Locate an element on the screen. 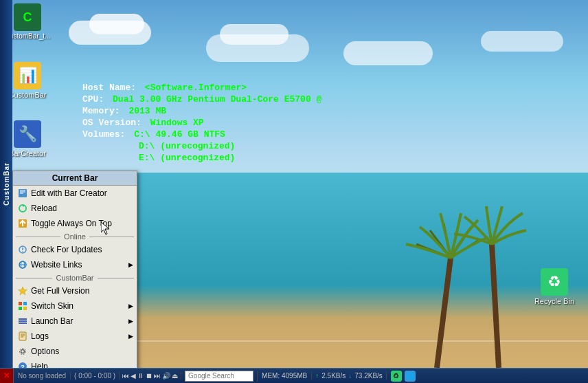 This screenshot has width=588, height=383. launch-bar-arrow: ▶ is located at coordinates (131, 321).